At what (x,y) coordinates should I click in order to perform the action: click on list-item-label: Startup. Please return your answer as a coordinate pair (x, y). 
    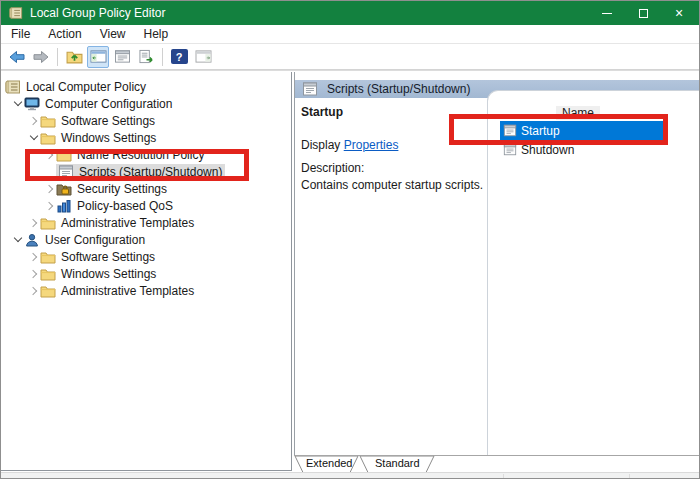
    Looking at the image, I should click on (540, 131).